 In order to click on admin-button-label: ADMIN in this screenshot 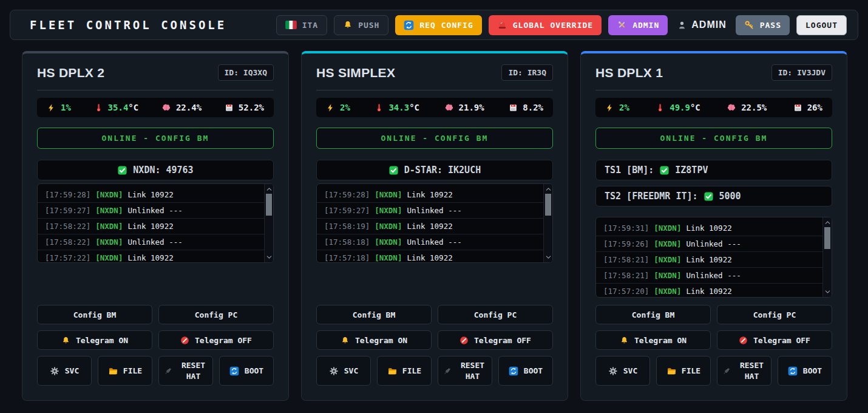, I will do `click(646, 26)`.